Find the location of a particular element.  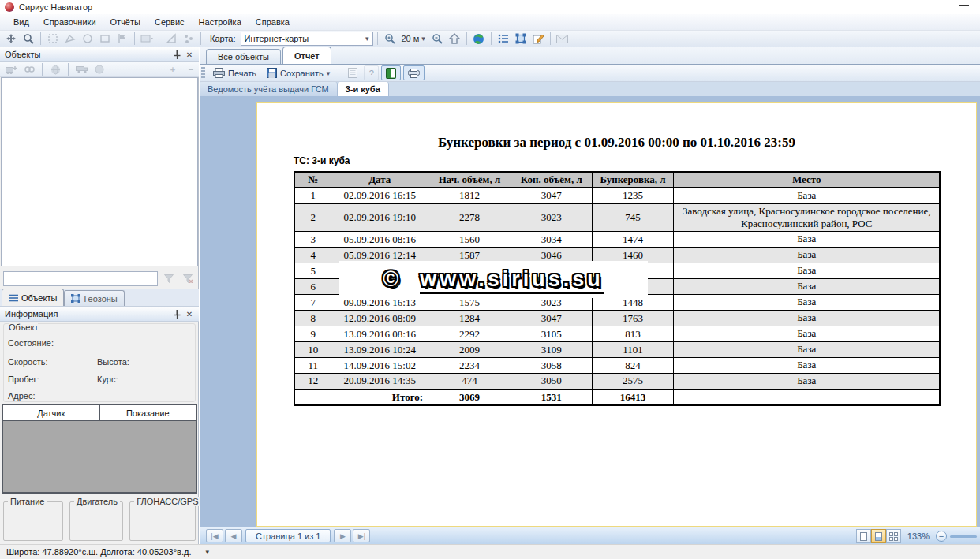

measure-icon is located at coordinates (171, 39).